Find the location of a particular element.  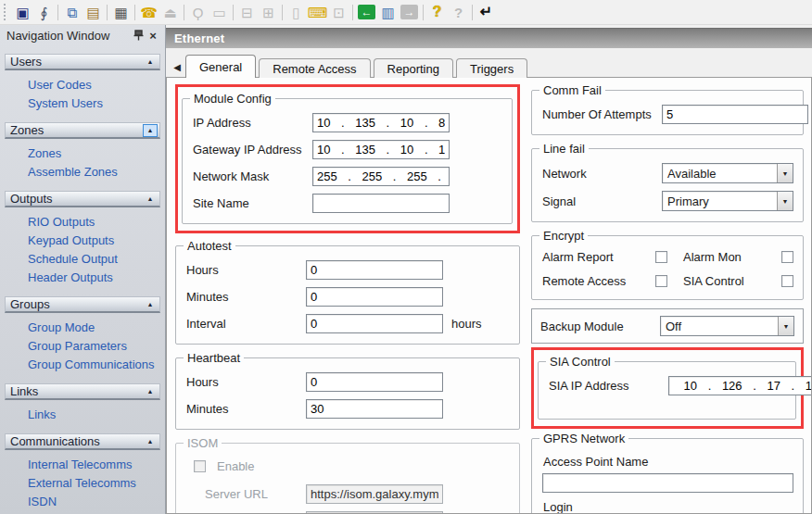

group-legend: Heartbeat is located at coordinates (213, 357).